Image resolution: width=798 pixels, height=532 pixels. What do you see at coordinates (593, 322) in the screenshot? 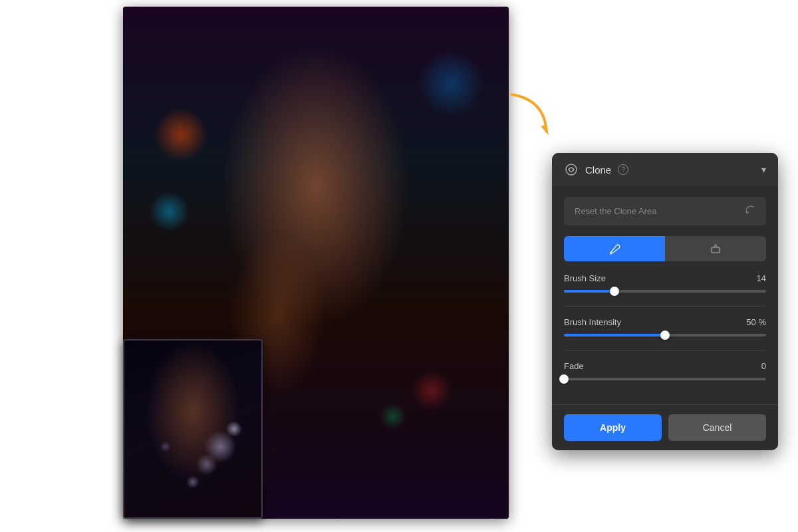
I see `brush-intensity-label: Brush Intensity` at bounding box center [593, 322].